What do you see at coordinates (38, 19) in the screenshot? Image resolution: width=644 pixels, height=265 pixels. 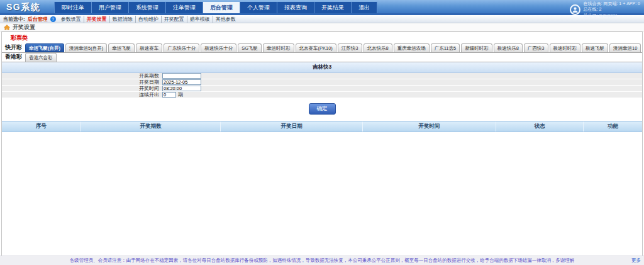 I see `current-module-name: 后台管理` at bounding box center [38, 19].